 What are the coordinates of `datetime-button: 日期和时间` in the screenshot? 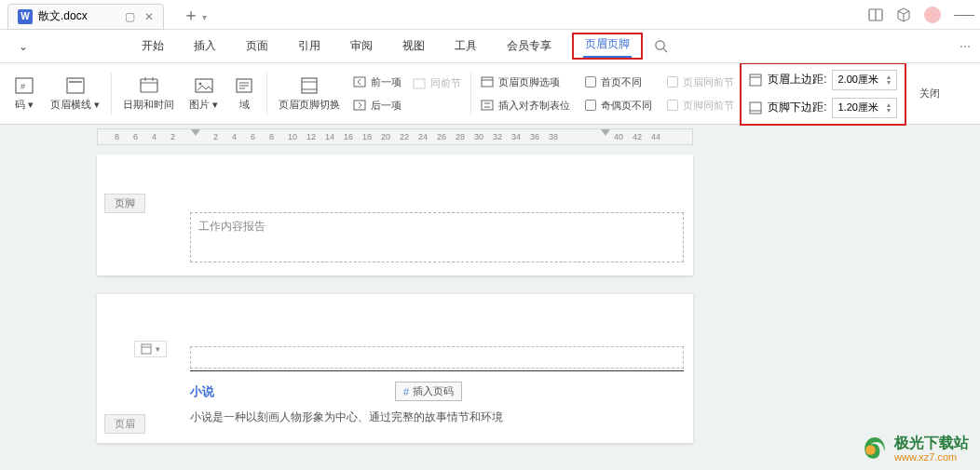 It's located at (149, 94).